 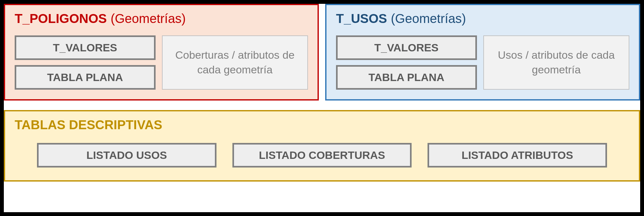 I want to click on descriptivas-row: LISTADO USOS LISTADO COBERTURAS LISTADO …, so click(x=322, y=155).